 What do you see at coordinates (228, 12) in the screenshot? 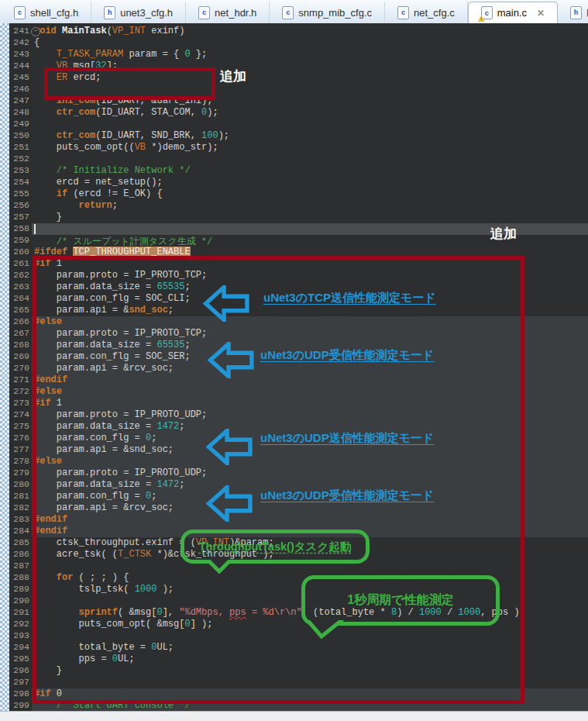
I see `tab-net_hdr.h: cnet_hdr.h` at bounding box center [228, 12].